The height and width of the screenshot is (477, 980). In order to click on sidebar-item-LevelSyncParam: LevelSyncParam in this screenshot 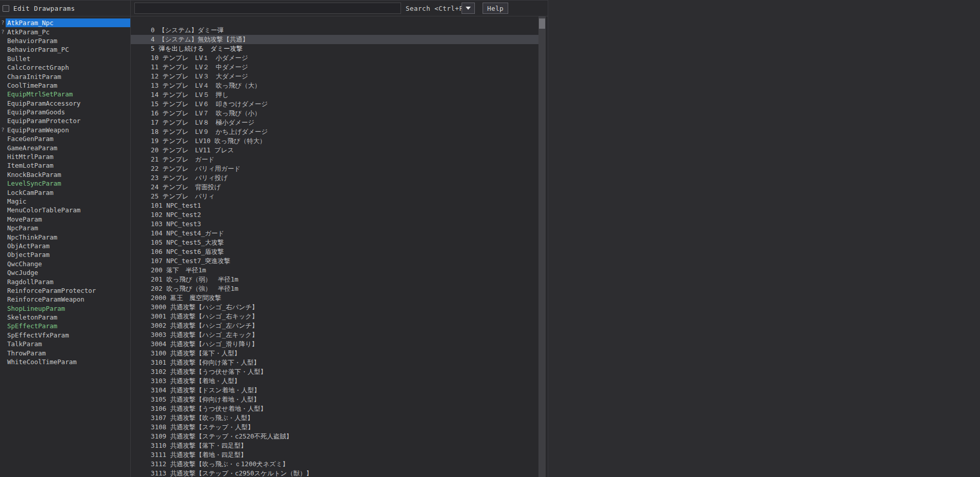, I will do `click(65, 184)`.